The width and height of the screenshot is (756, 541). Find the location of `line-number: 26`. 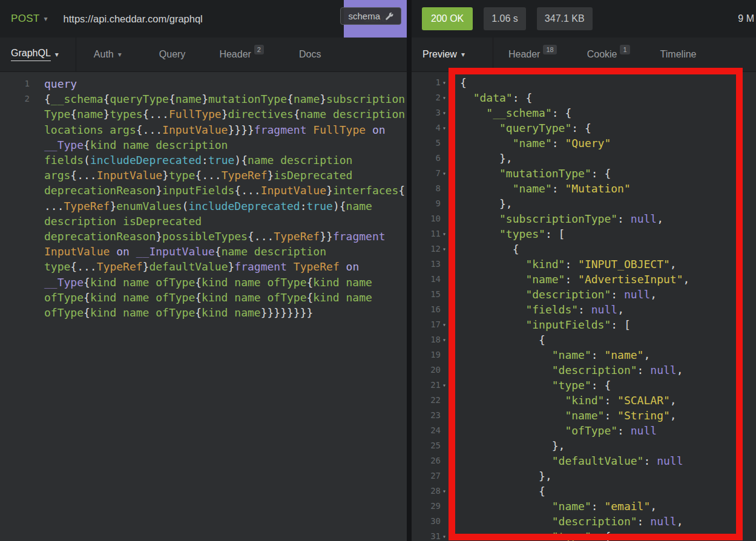

line-number: 26 is located at coordinates (426, 461).